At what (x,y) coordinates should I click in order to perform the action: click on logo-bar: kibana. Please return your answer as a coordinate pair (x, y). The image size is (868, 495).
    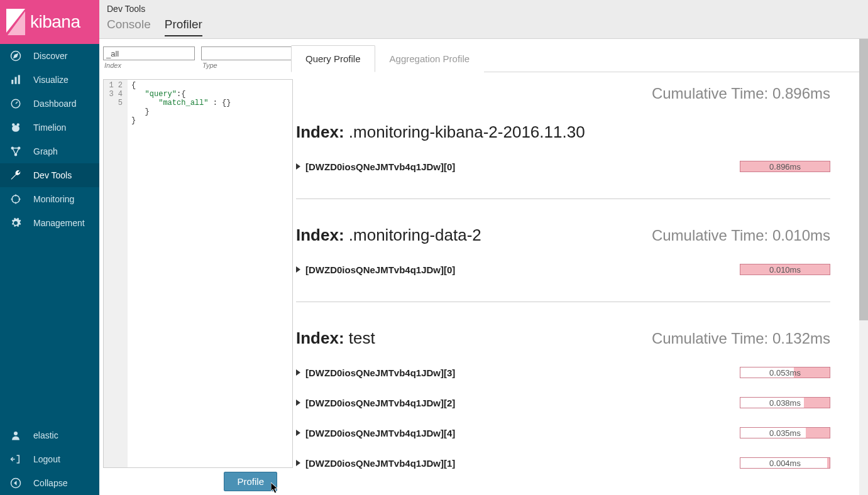
    Looking at the image, I should click on (50, 22).